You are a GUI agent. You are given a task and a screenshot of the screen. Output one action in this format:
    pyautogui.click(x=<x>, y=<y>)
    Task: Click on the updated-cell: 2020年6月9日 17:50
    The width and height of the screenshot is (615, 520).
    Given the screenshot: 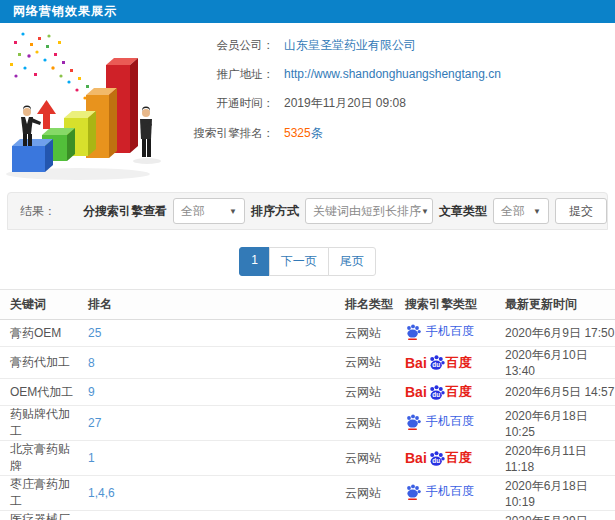 What is the action you would take?
    pyautogui.click(x=555, y=334)
    